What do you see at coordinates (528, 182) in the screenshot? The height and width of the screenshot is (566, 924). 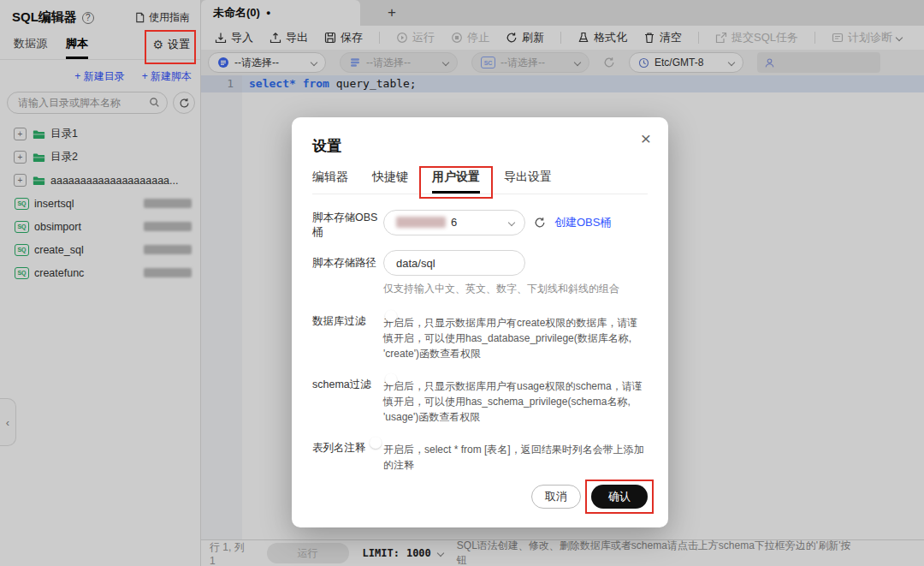 I see `tab-export-settings: 导出设置` at bounding box center [528, 182].